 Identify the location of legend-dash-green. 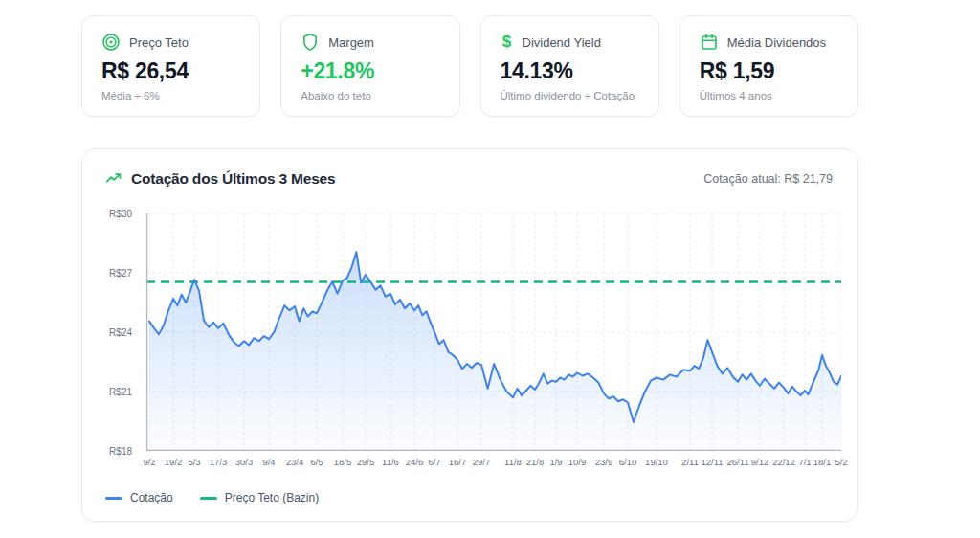
(209, 498).